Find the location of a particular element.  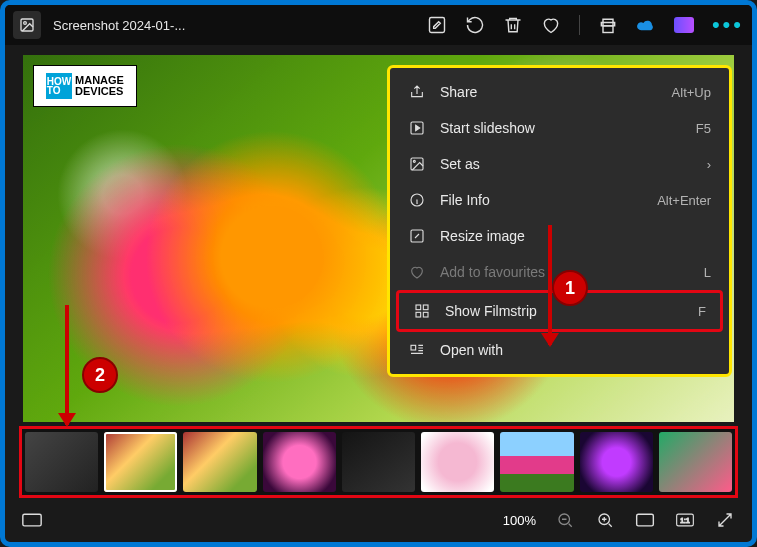

menu-label: Open with is located at coordinates (568, 350).